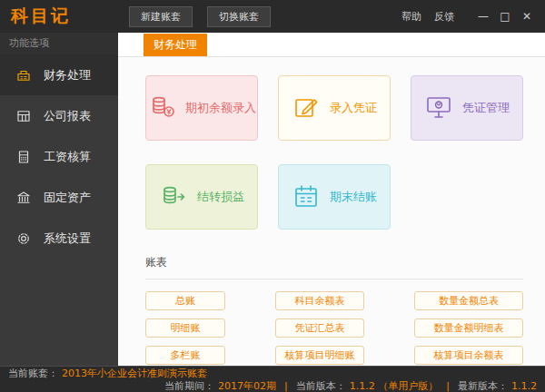  Describe the element at coordinates (200, 16) in the screenshot. I see `titlebar-buttons: 新建账套 切换账套` at that location.